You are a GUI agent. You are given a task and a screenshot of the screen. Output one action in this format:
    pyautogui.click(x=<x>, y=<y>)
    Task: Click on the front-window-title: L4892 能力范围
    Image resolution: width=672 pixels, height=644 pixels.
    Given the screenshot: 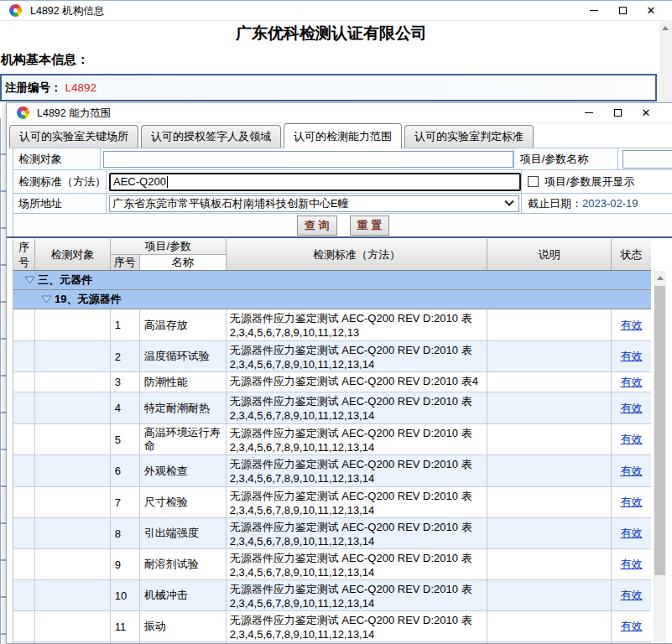 What is the action you would take?
    pyautogui.click(x=74, y=114)
    